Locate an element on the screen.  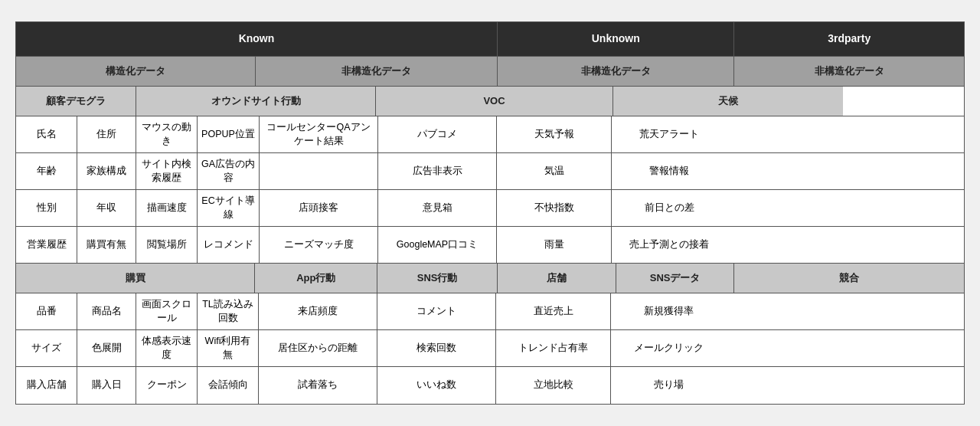
cell-3rd-r-4: 売上予測との接着 is located at coordinates (669, 245).